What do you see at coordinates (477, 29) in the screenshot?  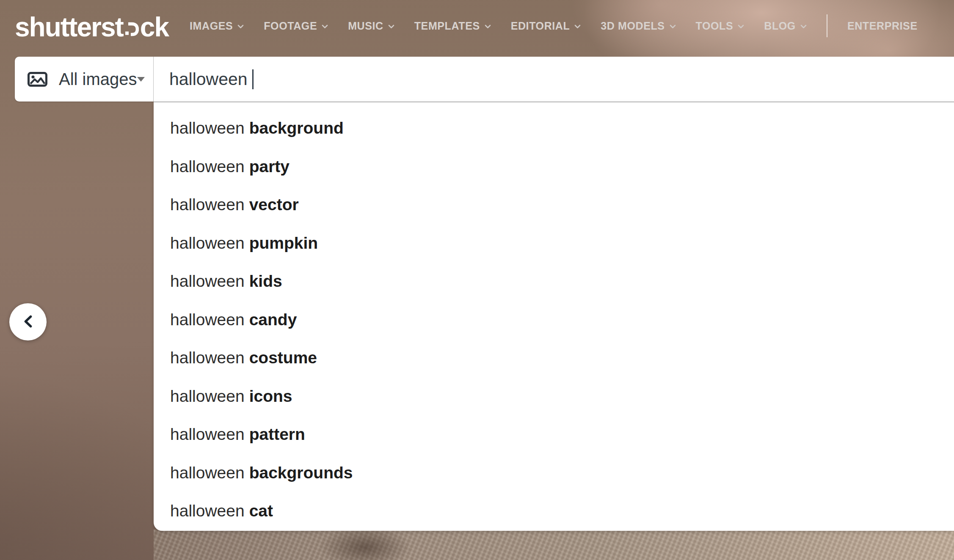 I see `site-header: shutterstck IMAGES FOOTAGE` at bounding box center [477, 29].